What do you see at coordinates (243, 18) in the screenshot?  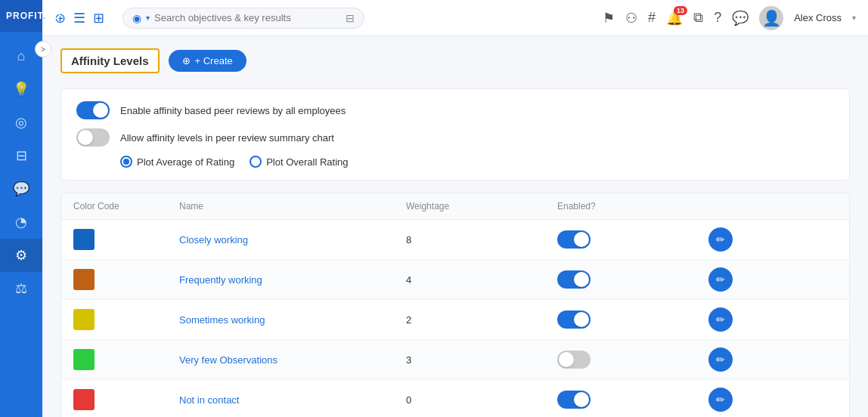 I see `search-bar: ◉ ▾ ⊟` at bounding box center [243, 18].